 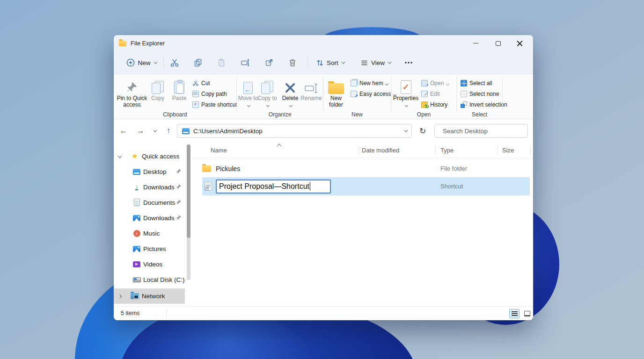 I want to click on scrollbar-thumb, so click(x=189, y=191).